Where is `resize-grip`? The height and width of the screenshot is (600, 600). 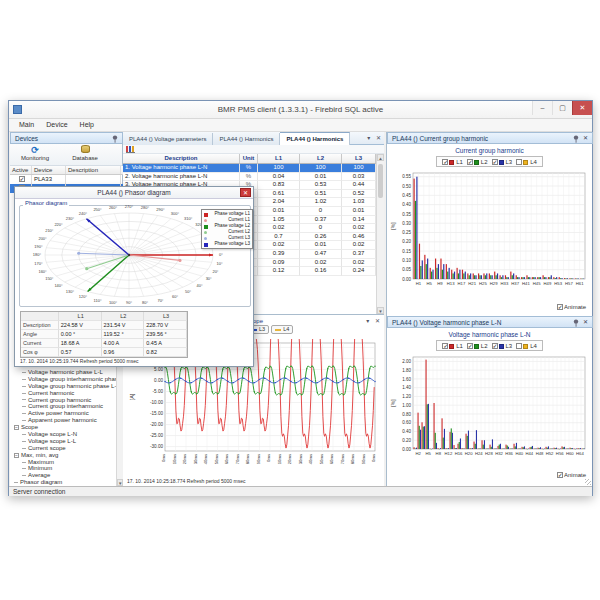 resize-grip is located at coordinates (588, 482).